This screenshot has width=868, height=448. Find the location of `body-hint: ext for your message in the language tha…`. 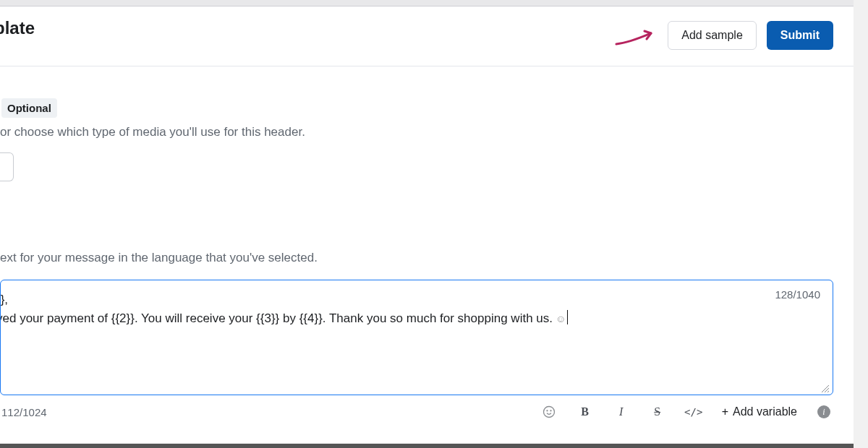

body-hint: ext for your message in the language tha… is located at coordinates (417, 258).